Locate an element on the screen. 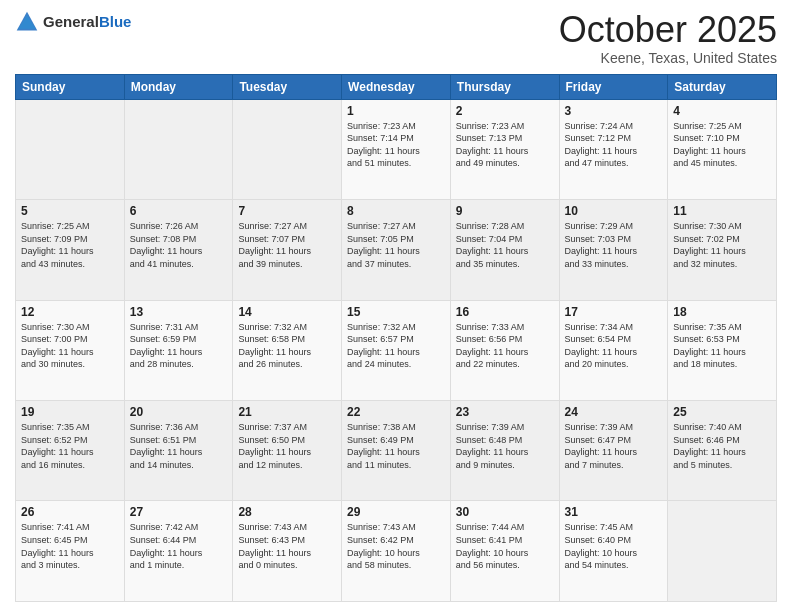 This screenshot has height=612, width=792. calendar-header-row: Sunday Monday Tuesday Wednesday Thursday… is located at coordinates (396, 86).